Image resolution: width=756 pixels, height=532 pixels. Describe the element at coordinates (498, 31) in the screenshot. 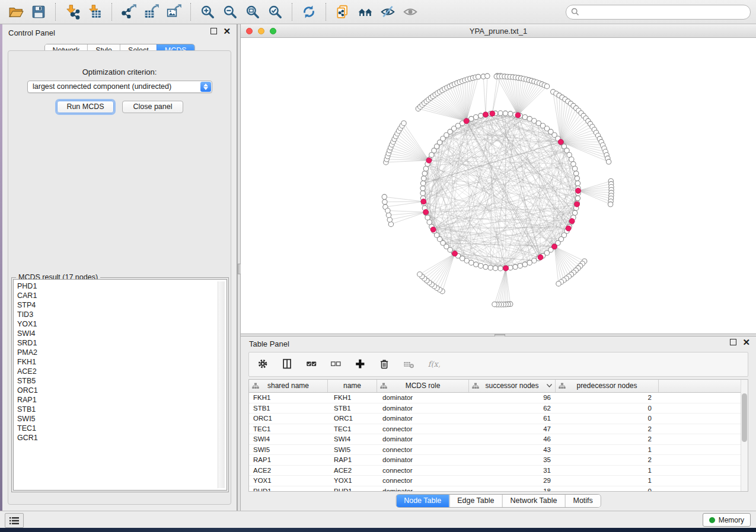

I see `network-window-titlebar: YPA_prune.txt_1` at that location.